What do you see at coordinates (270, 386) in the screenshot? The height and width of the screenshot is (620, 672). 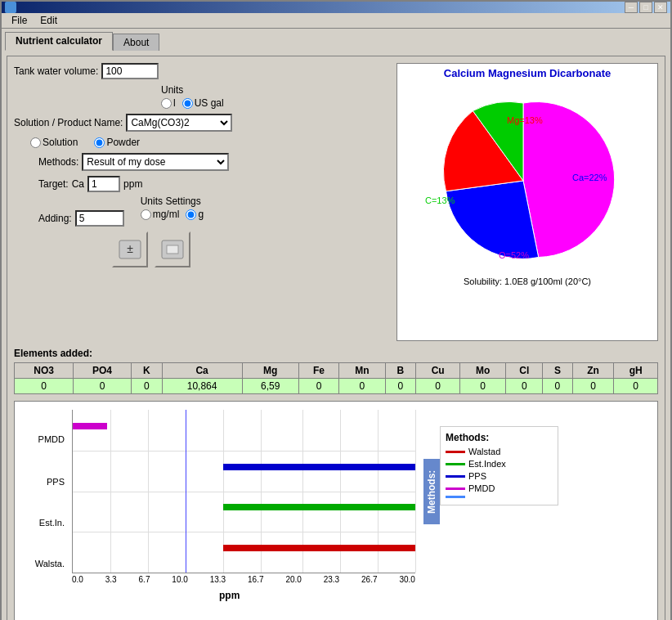 I see `val-mg: 6,59` at bounding box center [270, 386].